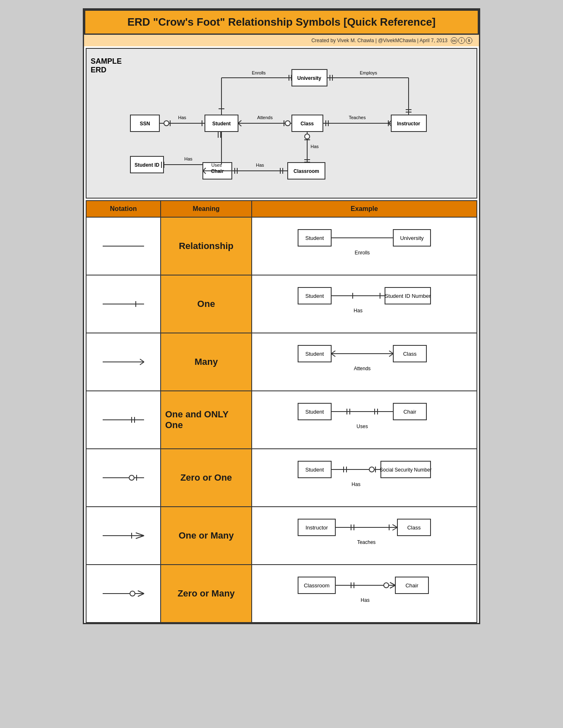 This screenshot has width=563, height=728. What do you see at coordinates (207, 594) in the screenshot?
I see `meaning-zero-many: Zero or Many` at bounding box center [207, 594].